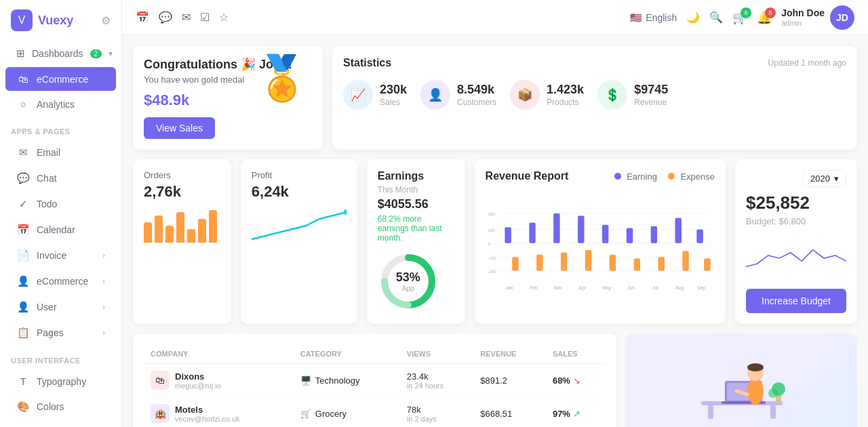 The width and height of the screenshot is (868, 427). Describe the element at coordinates (671, 176) in the screenshot. I see `expense-dot` at that location.